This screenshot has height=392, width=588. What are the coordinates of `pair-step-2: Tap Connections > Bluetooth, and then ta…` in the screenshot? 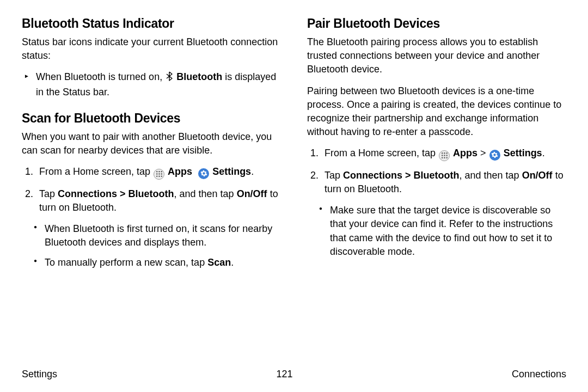 It's located at (444, 213).